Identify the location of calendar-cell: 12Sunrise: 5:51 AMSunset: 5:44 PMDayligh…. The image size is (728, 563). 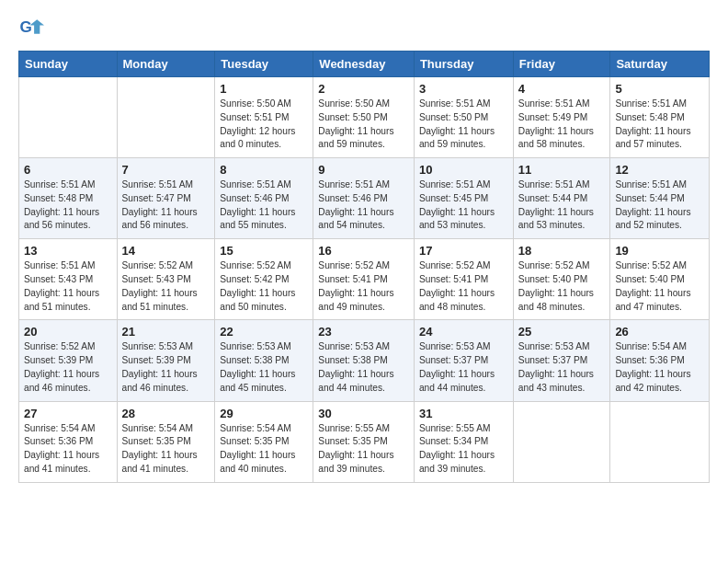
(660, 199).